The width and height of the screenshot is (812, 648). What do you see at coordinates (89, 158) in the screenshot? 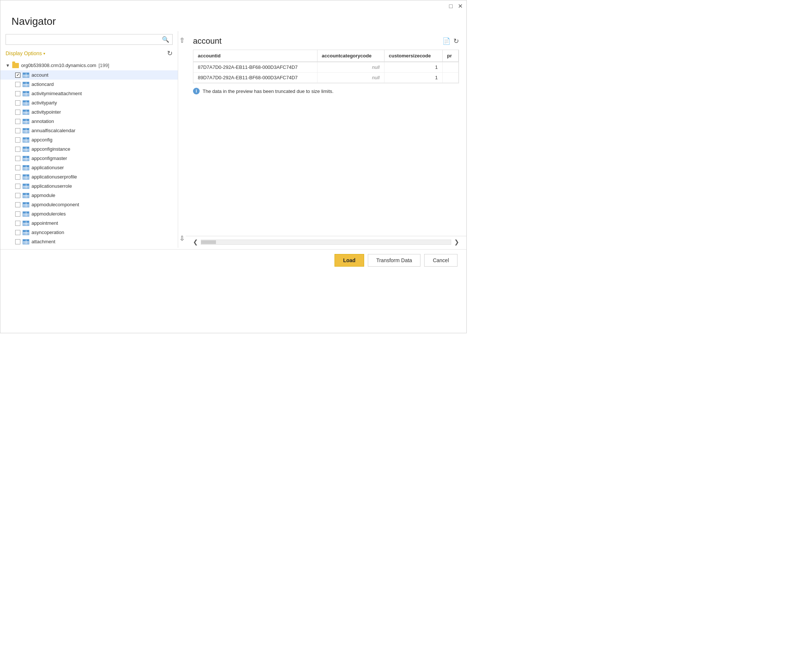
I see `tree-items-list: accountactioncardactivitymimeattachmenta…` at bounding box center [89, 158].